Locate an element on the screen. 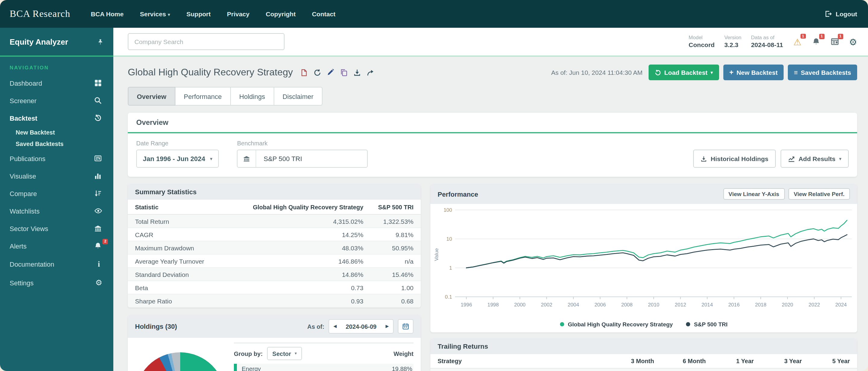  sidebar-item-documentation: Documentationi is located at coordinates (57, 264).